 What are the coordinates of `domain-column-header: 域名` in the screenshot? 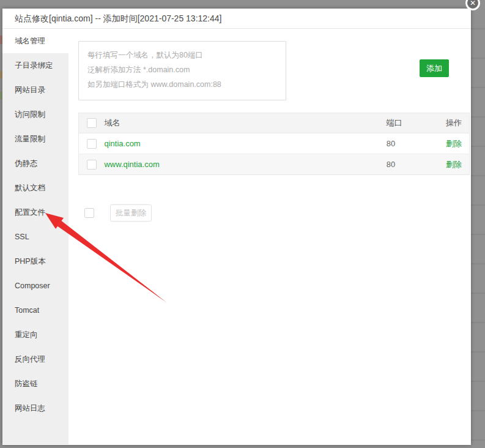 It's located at (245, 124).